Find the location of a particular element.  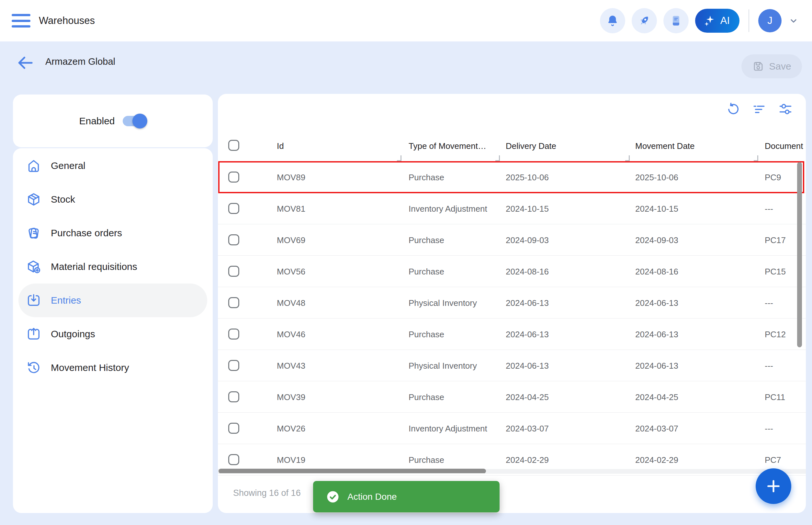

cell-id: MOV69 is located at coordinates (291, 240).